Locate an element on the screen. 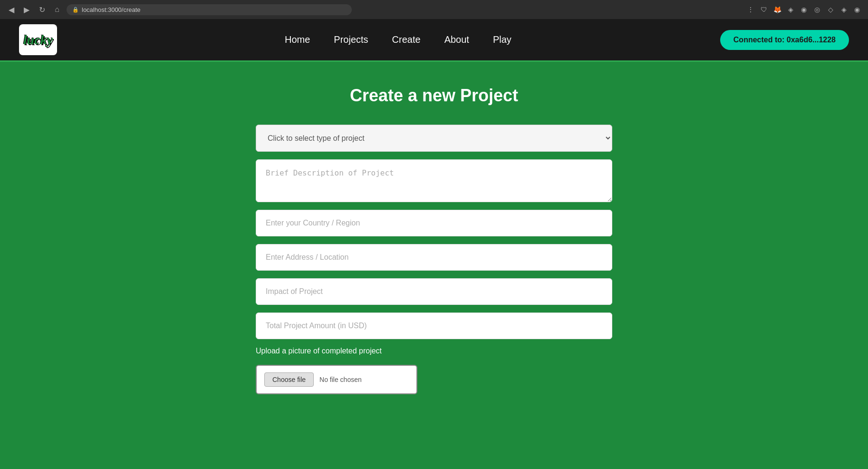 The width and height of the screenshot is (868, 469). ext-2: 🛡 is located at coordinates (764, 10).